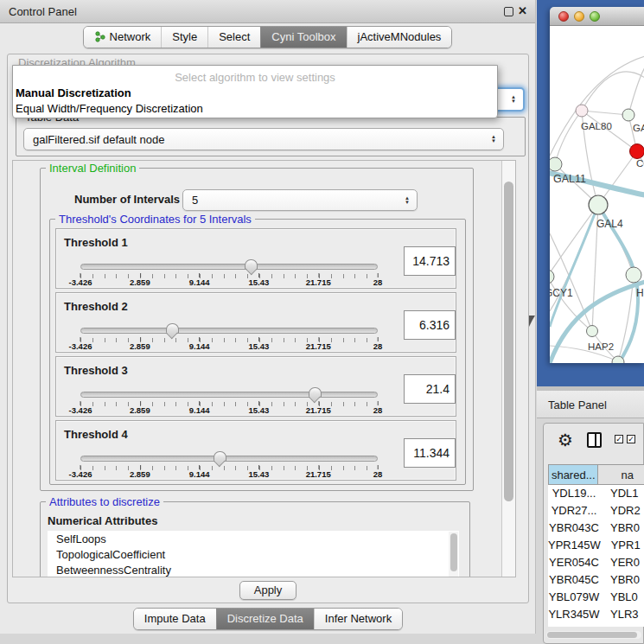  What do you see at coordinates (358, 619) in the screenshot?
I see `tab-infer-network: Infer Network` at bounding box center [358, 619].